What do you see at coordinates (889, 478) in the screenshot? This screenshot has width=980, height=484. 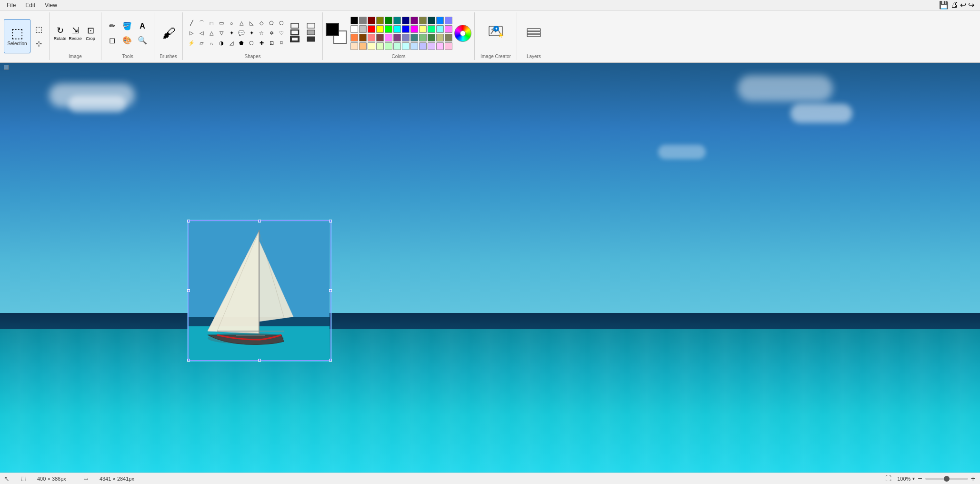 I see `fullscreen-icon: ⛶` at bounding box center [889, 478].